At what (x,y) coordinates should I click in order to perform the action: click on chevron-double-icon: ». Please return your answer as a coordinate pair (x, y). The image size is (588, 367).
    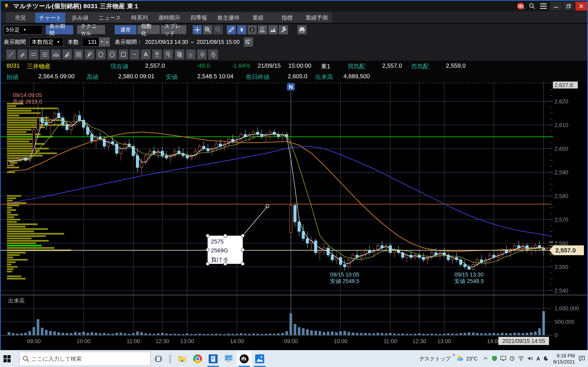
    Looking at the image, I should click on (454, 355).